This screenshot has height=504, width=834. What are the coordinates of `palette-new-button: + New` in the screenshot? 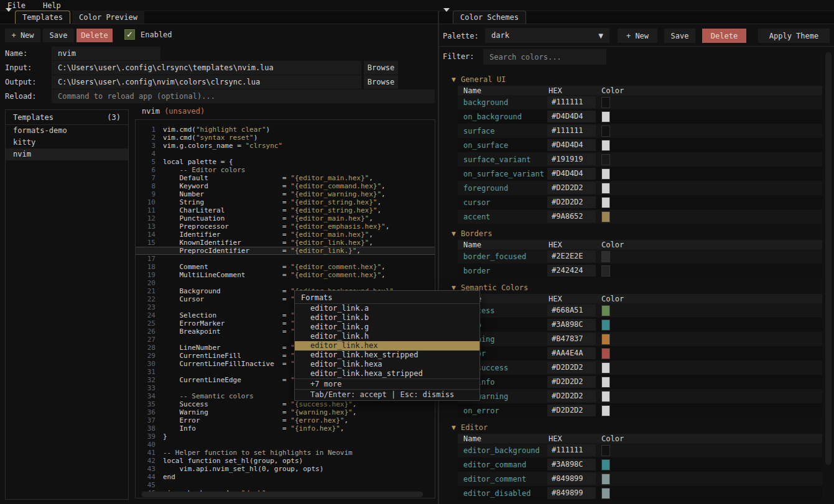 It's located at (637, 36).